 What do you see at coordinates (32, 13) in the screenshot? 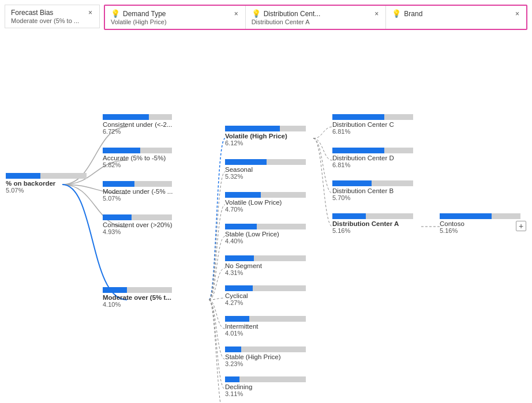
I see `forecast-bias-title: Forecast Bias` at bounding box center [32, 13].